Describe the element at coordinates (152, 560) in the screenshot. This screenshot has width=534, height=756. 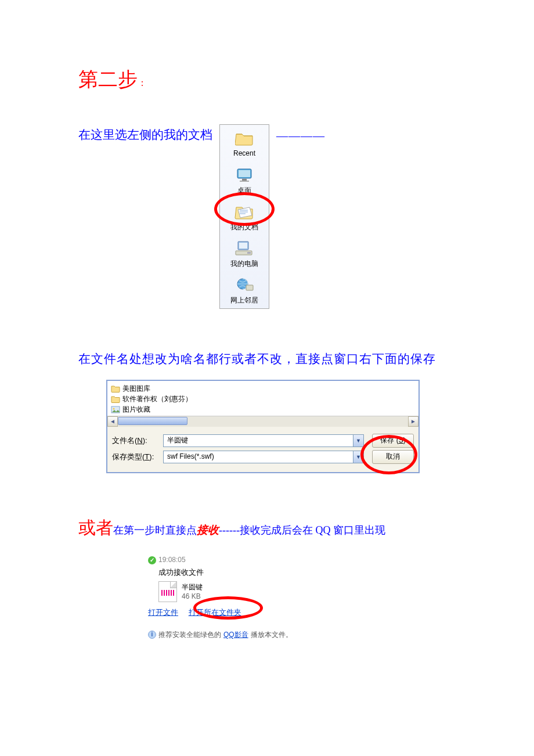
I see `check-icon: ✓` at that location.